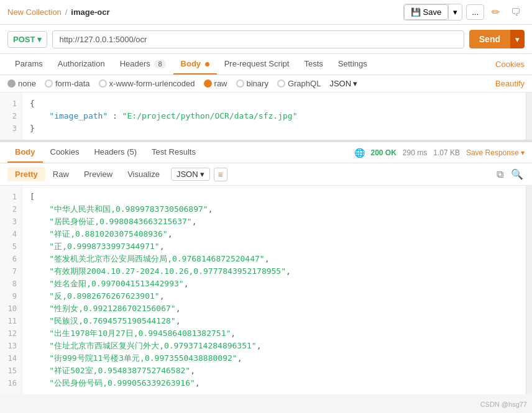 The width and height of the screenshot is (532, 413). What do you see at coordinates (266, 117) in the screenshot?
I see `request-code-area: 1 2 3 { "image_path" : "E:/project/pytho…` at bounding box center [266, 117].